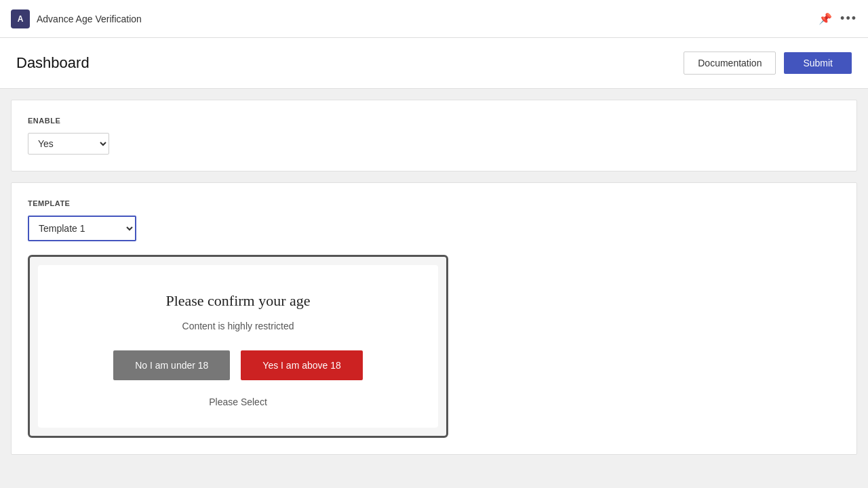 This screenshot has height=488, width=868. What do you see at coordinates (434, 203) in the screenshot?
I see `template-label: TEMPLATE` at bounding box center [434, 203].